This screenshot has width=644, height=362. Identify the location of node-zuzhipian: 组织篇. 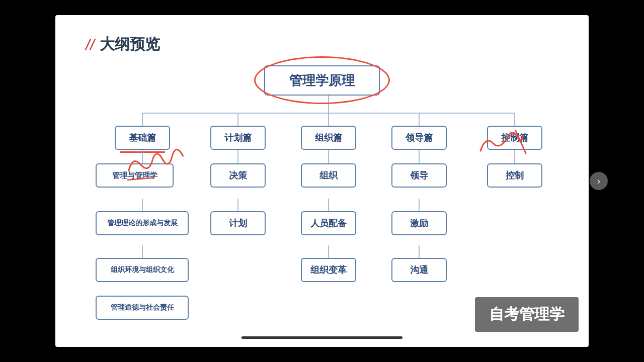
(329, 138).